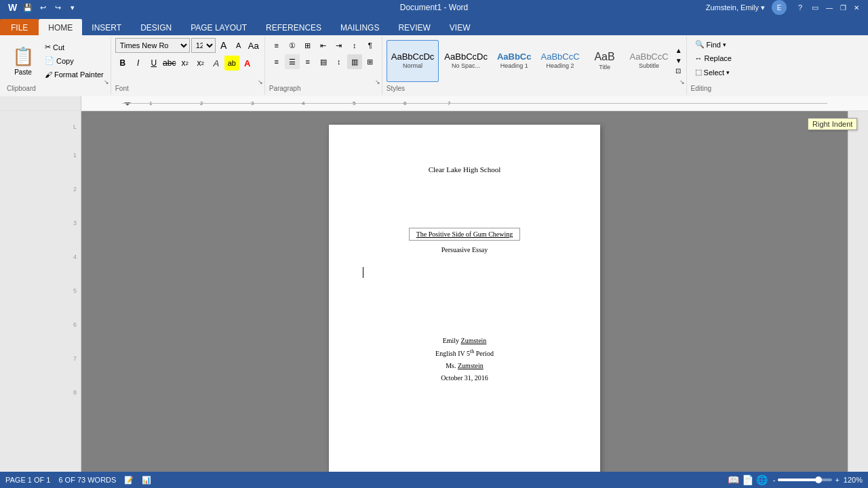 The width and height of the screenshot is (868, 488). I want to click on paragraph-expand-icon: ↘, so click(378, 82).